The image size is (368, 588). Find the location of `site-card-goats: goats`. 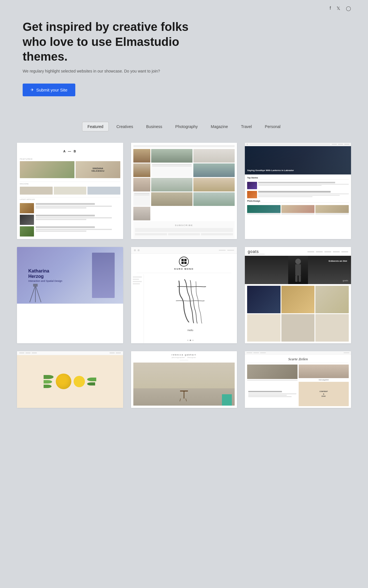

site-card-goats: goats is located at coordinates (298, 295).